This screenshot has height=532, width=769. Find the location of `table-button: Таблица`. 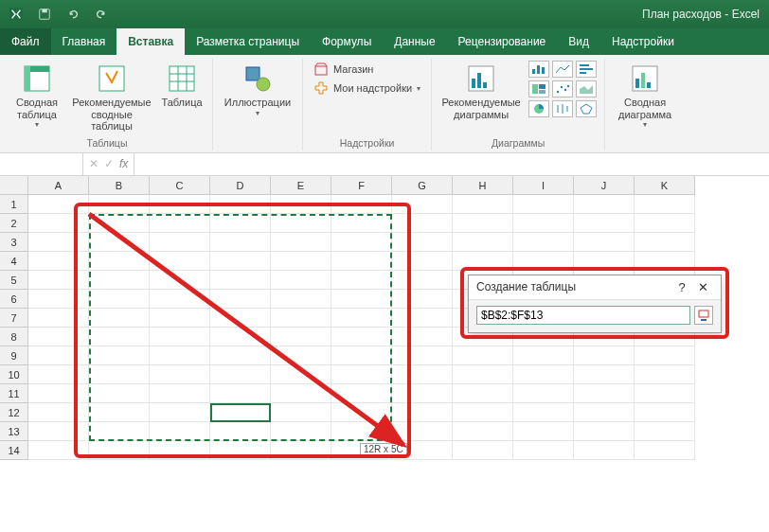

table-button: Таблица is located at coordinates (182, 86).